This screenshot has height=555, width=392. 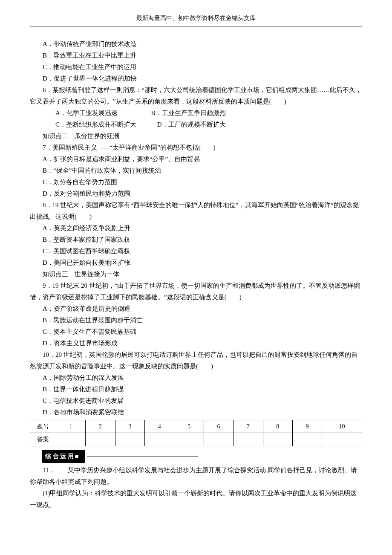 What do you see at coordinates (196, 427) in the screenshot?
I see `table-row: 题号 1 2 3 4 5 6 7 8 9 10` at bounding box center [196, 427].